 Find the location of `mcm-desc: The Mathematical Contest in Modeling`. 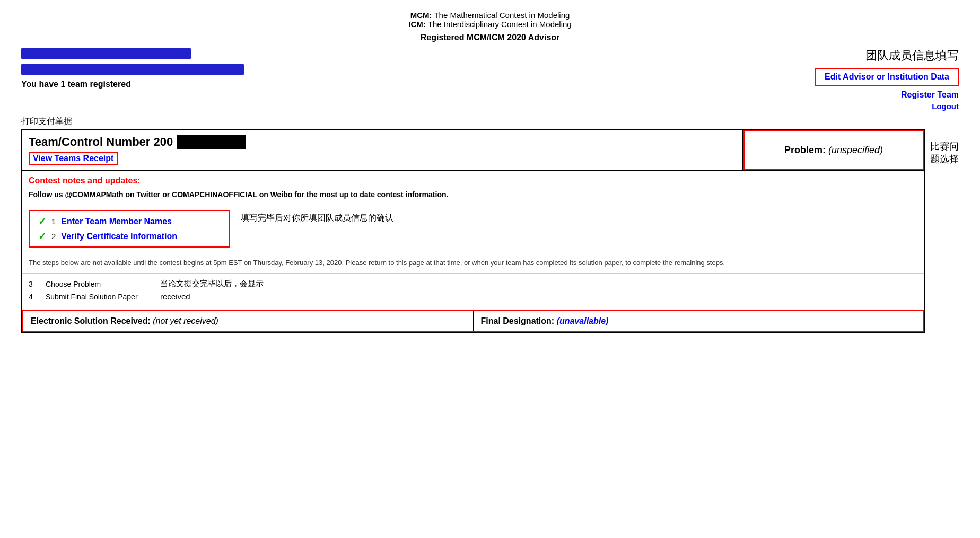

mcm-desc: The Mathematical Contest in Modeling is located at coordinates (502, 15).